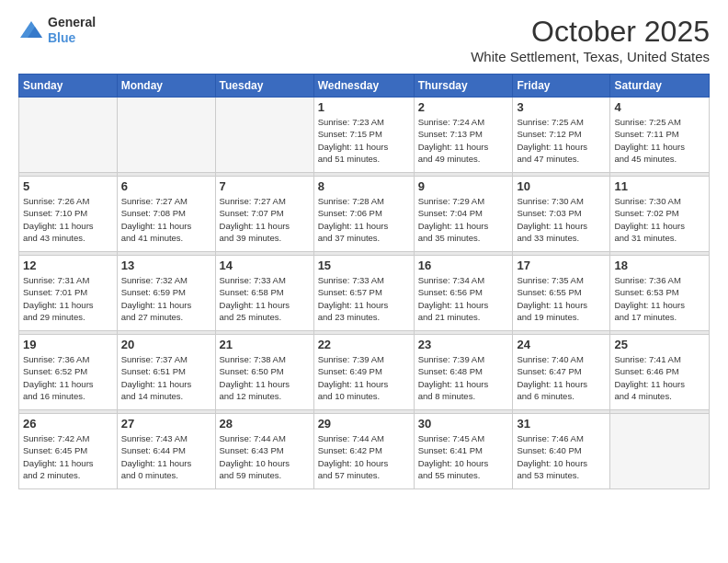  What do you see at coordinates (265, 373) in the screenshot?
I see `table-row: 21Sunrise: 7:38 AM Sunset: 6:50 PM Dayli…` at bounding box center [265, 373].